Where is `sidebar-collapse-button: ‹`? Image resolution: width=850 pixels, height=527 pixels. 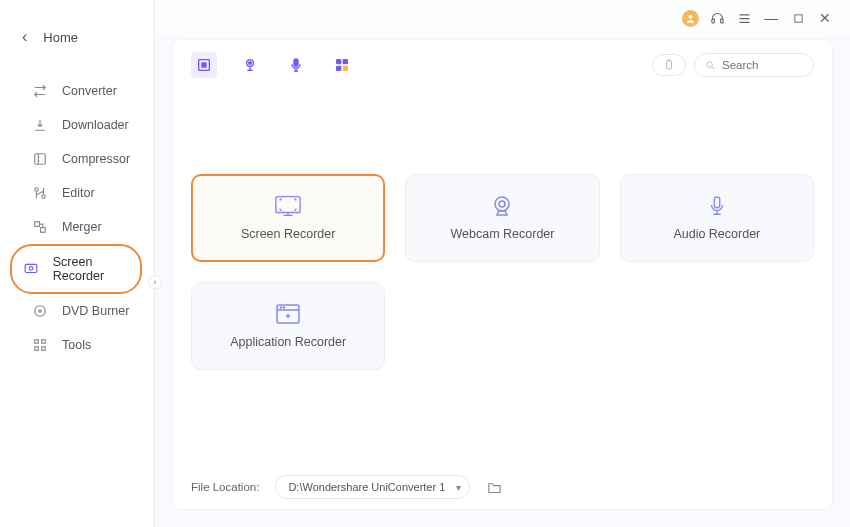
sidebar-collapse-button: ‹ is located at coordinates (155, 282).